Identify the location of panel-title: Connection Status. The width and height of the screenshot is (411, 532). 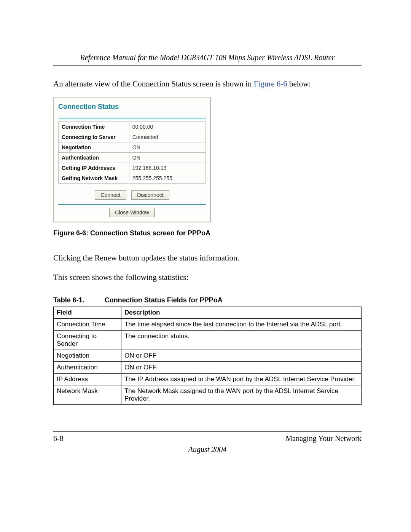
(88, 107).